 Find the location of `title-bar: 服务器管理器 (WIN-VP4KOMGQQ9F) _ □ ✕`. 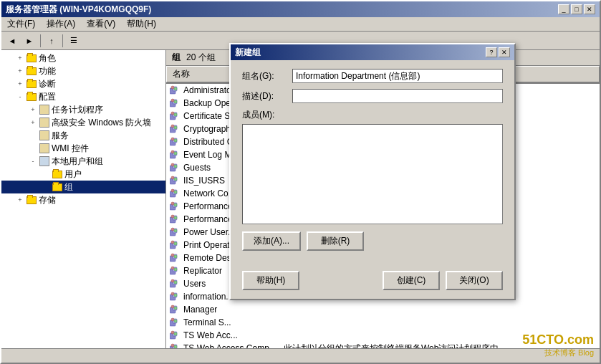

title-bar: 服务器管理器 (WIN-VP4KOMGQQ9F) _ □ ✕ is located at coordinates (301, 9).